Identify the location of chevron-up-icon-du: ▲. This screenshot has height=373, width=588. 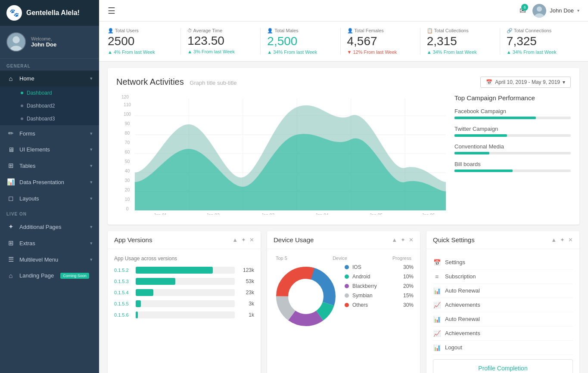
(395, 240).